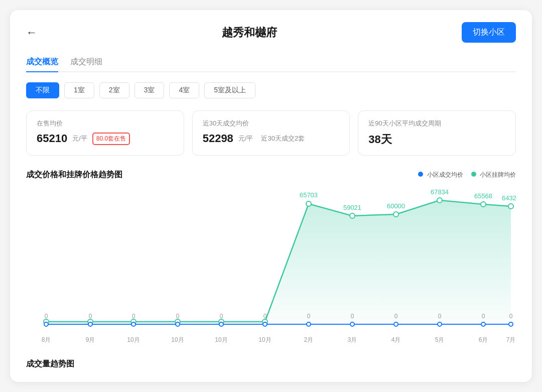 The height and width of the screenshot is (392, 542). What do you see at coordinates (380, 140) in the screenshot?
I see `stat-value-cycle: 38天` at bounding box center [380, 140].